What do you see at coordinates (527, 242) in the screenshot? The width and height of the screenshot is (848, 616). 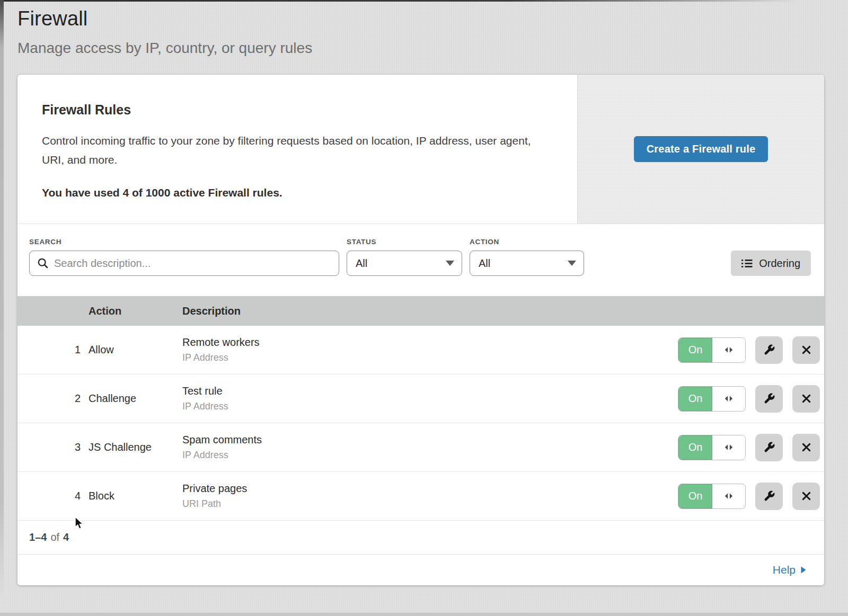 I see `action-label: ACTION` at bounding box center [527, 242].